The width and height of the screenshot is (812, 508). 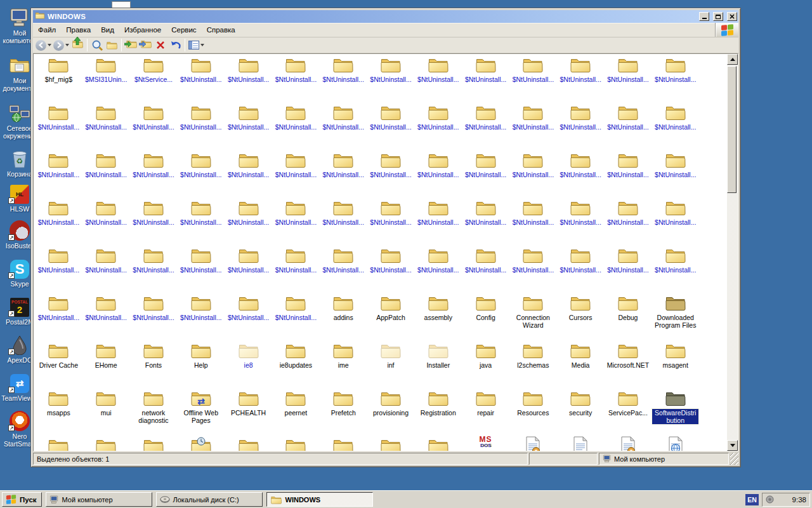 What do you see at coordinates (221, 30) in the screenshot?
I see `menu-item-5: Справка` at bounding box center [221, 30].